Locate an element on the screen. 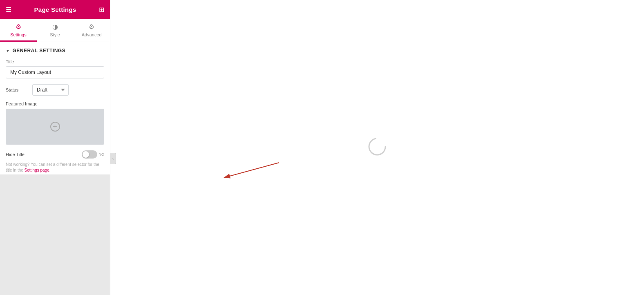 This screenshot has height=295, width=644. panel-footer is located at coordinates (55, 235).